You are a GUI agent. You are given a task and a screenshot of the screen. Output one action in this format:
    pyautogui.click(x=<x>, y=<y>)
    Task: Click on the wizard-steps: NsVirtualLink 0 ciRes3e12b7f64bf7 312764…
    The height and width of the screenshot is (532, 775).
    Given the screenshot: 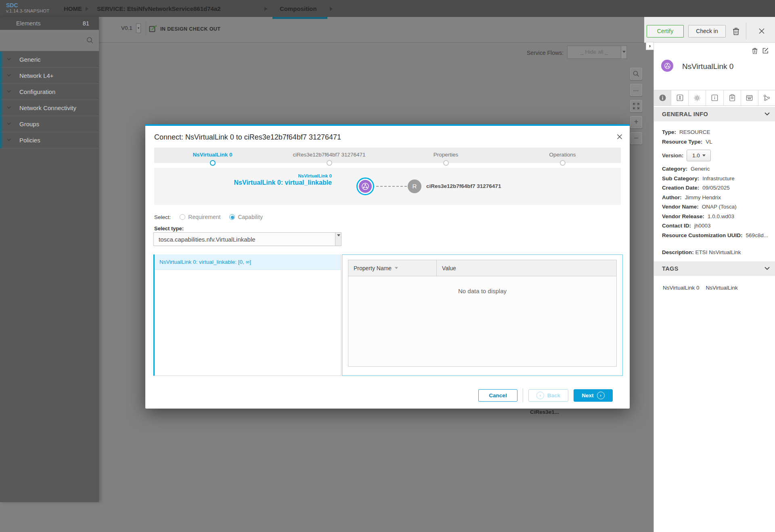 What is the action you would take?
    pyautogui.click(x=388, y=155)
    